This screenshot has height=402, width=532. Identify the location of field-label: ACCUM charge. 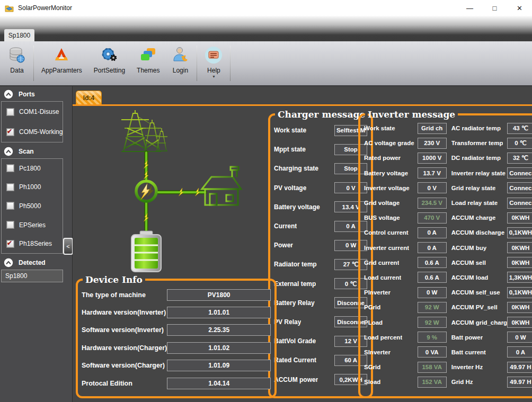
(474, 218).